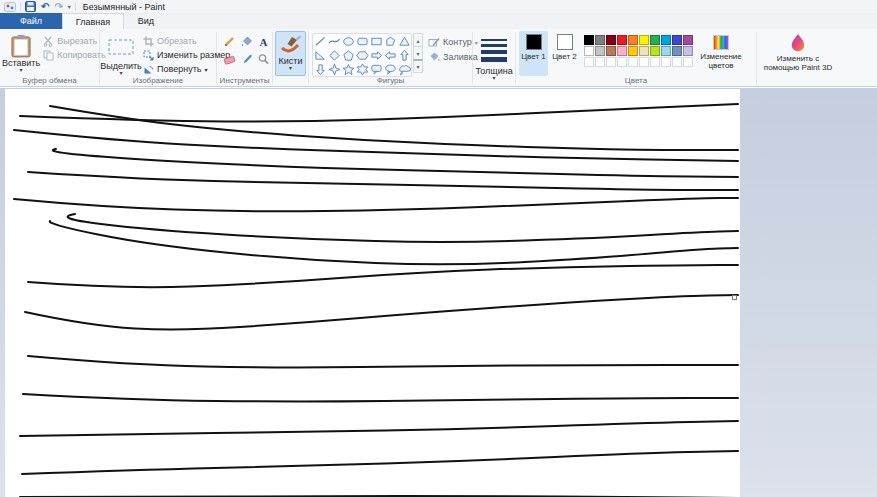  Describe the element at coordinates (534, 56) in the screenshot. I see `color1-label: Цвет 1` at that location.